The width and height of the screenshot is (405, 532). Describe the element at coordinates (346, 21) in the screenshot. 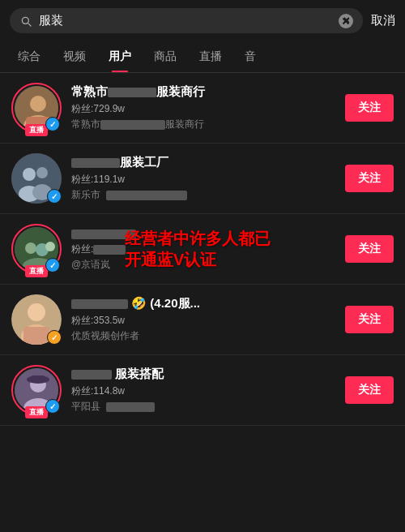

I see `clear-search-button: ✕` at that location.